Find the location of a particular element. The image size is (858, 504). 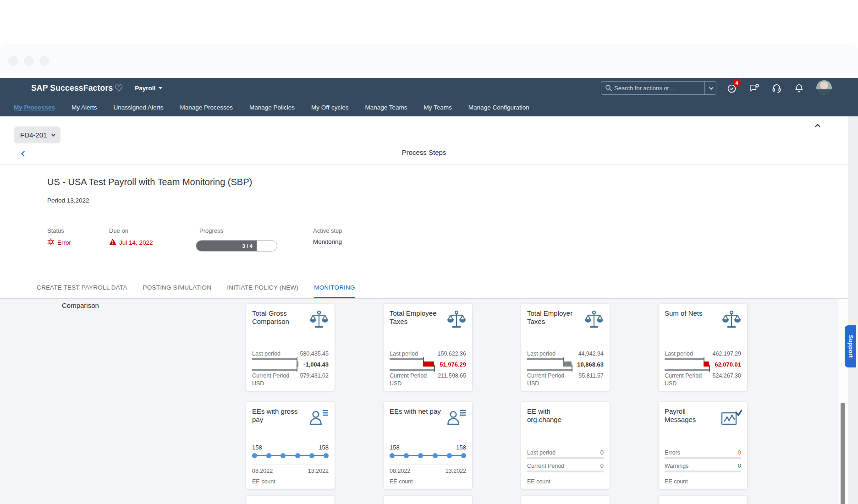

nav-item-manage-policies: Manage Policies is located at coordinates (272, 107).